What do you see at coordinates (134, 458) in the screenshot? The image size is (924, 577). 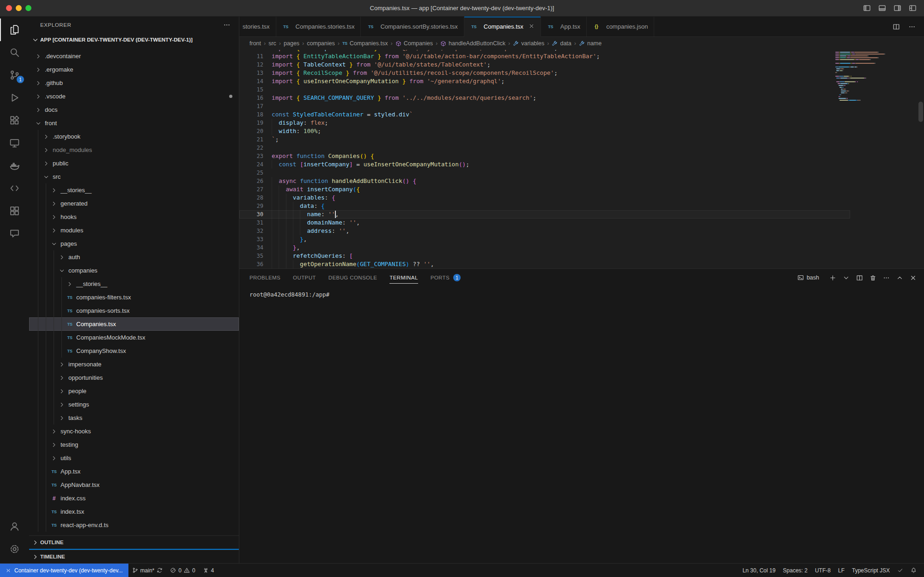 I see `tree-item-utils: utils` at bounding box center [134, 458].